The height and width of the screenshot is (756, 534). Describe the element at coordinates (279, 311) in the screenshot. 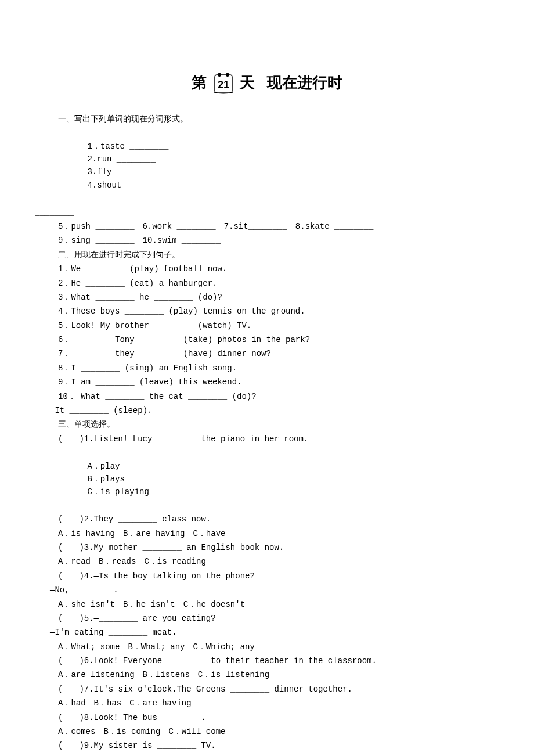

I see `s2-item: 4．These boys ________ (play) tennis on t…` at that location.